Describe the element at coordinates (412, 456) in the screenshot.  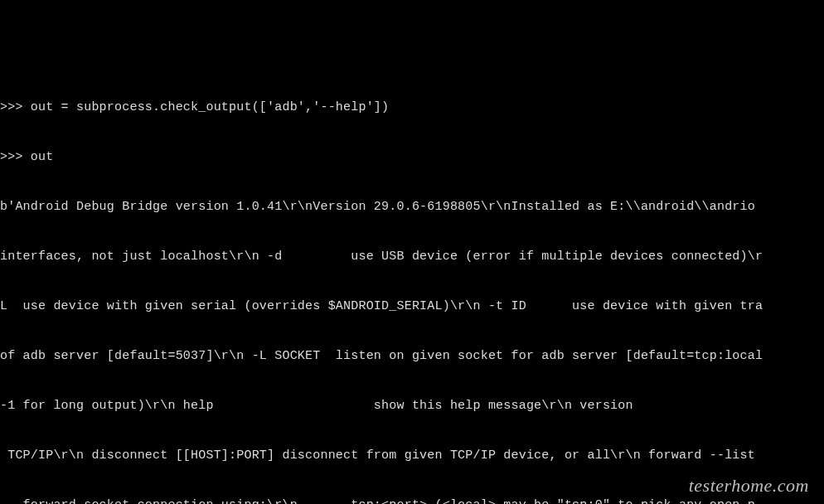
I see `output-line: TCP/IP\r\n disconnect [[HOST]:PORT] disc…` at that location.